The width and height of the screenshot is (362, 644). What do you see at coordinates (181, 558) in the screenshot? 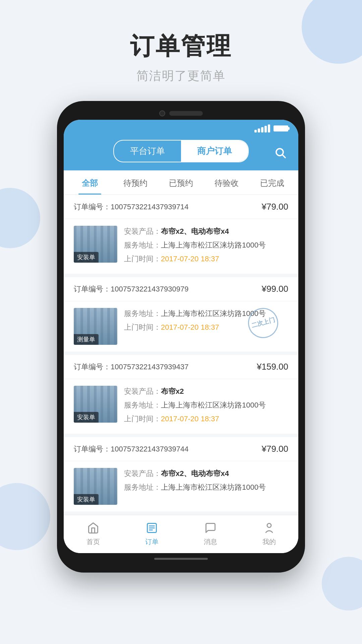
I see `phone-home-bar` at bounding box center [181, 558].